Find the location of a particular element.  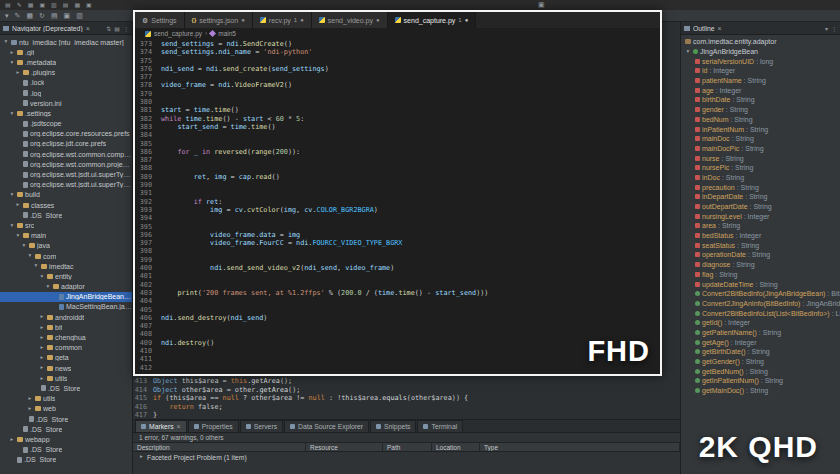

navigator-item-bit: ▸bit is located at coordinates (66, 327).